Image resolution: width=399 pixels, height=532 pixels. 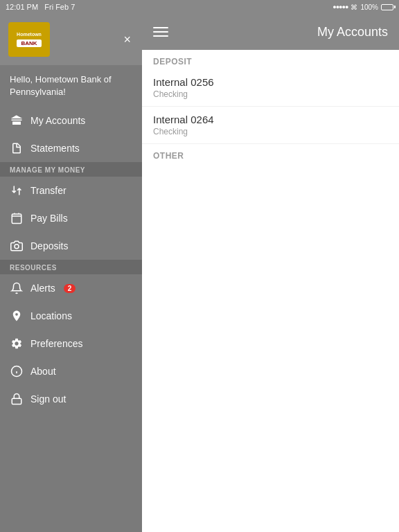 I want to click on account-name-0264: Internal 0264, so click(x=270, y=119).